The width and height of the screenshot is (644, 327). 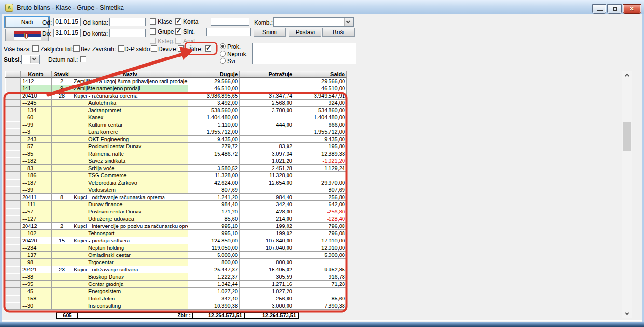 I want to click on cell-potrazuje: 107.840,00, so click(x=267, y=241).